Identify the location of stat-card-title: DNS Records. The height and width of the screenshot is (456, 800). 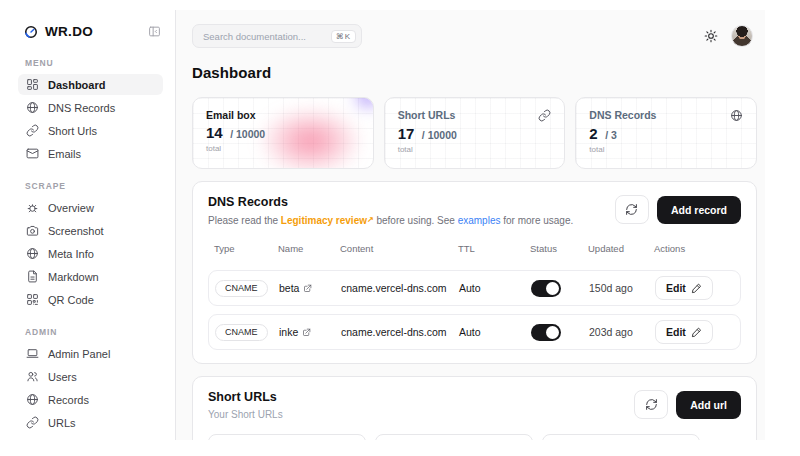
(622, 115).